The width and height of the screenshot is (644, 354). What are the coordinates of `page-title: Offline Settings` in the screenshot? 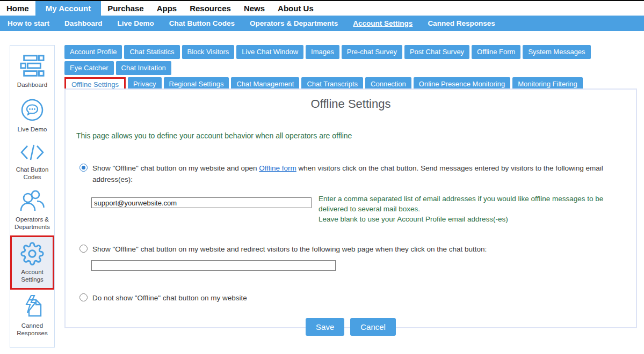 It's located at (351, 104).